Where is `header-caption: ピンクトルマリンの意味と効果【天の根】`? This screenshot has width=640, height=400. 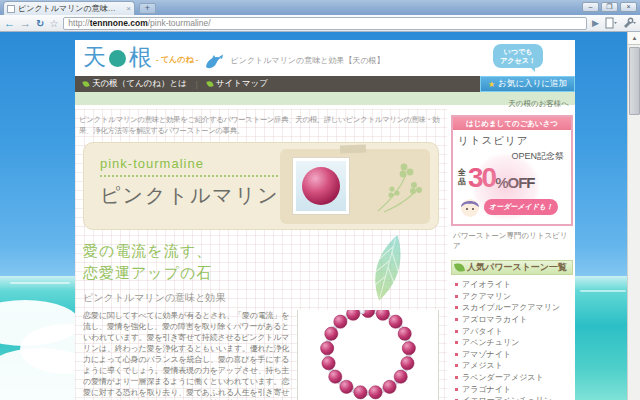
header-caption: ピンクトルマリンの意味と効果【天の根】 is located at coordinates (308, 60).